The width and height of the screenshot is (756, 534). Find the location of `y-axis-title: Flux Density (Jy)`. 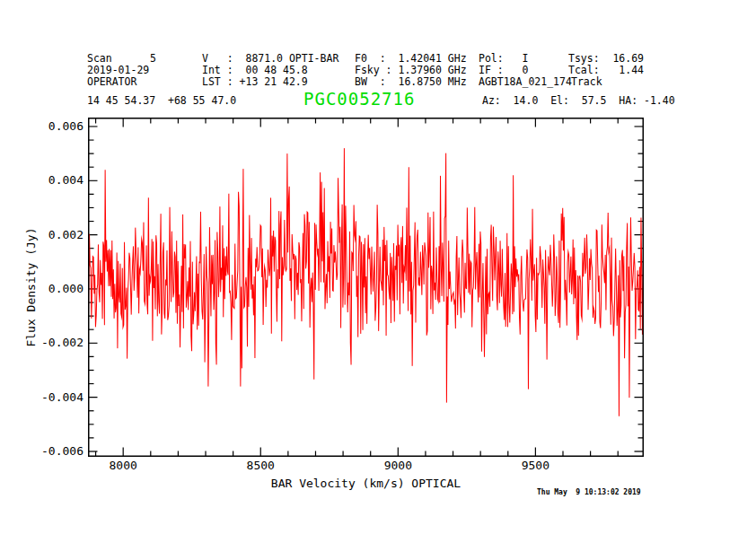

y-axis-title: Flux Density (Jy) is located at coordinates (31, 287).